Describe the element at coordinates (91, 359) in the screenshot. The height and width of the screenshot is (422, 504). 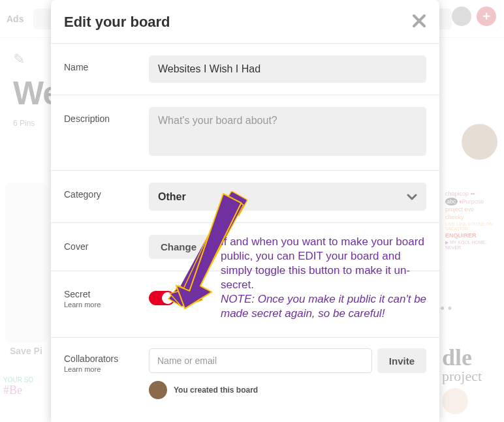
I see `collaborators-label: Collaborators` at that location.